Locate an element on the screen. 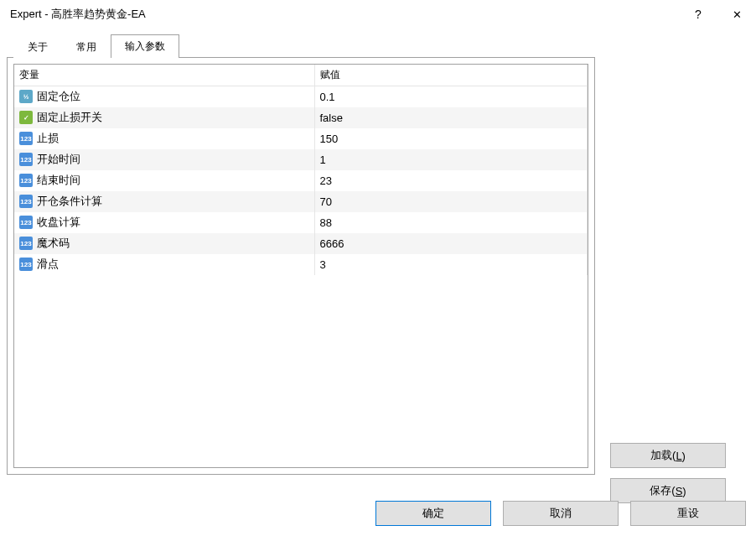 The image size is (756, 536). table-row: ✓固定止损开关false is located at coordinates (301, 117).